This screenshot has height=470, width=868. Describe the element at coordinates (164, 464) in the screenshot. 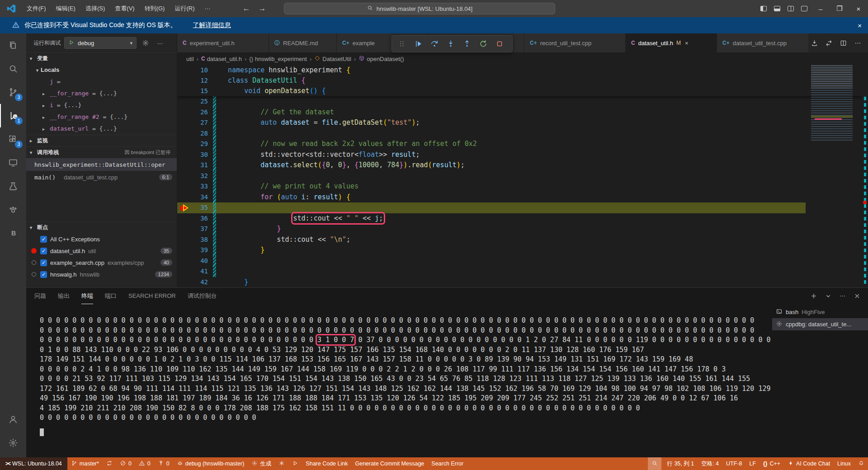

I see `status-broadcast-icon: 0` at that location.